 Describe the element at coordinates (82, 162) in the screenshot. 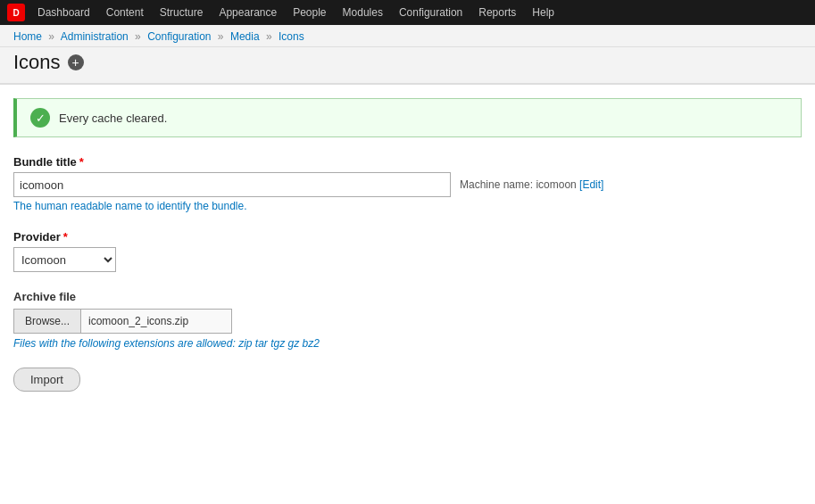

I see `required-star: *` at that location.